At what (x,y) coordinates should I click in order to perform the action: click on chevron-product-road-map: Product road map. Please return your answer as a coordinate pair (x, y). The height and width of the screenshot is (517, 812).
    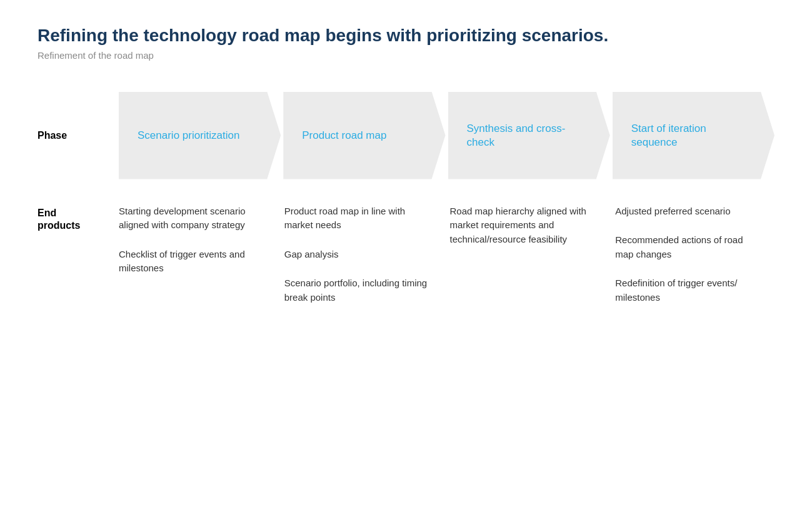
    Looking at the image, I should click on (364, 136).